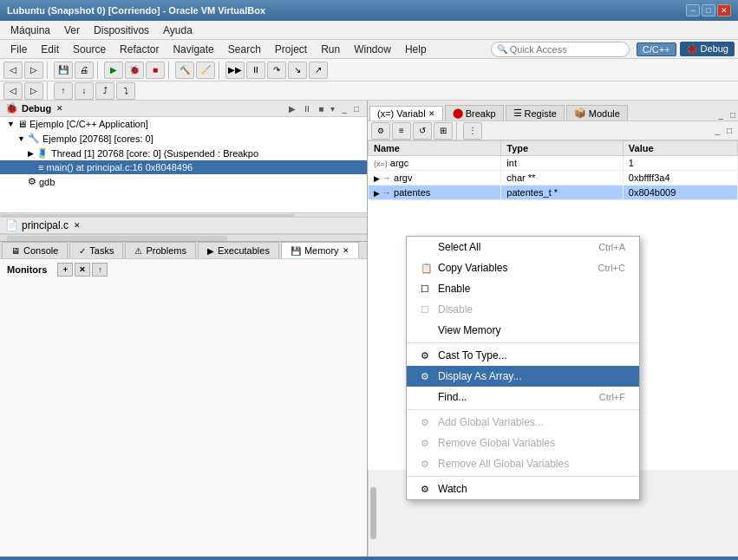  I want to click on rtab-breakpoints: ⬤ Breakp, so click(474, 113).